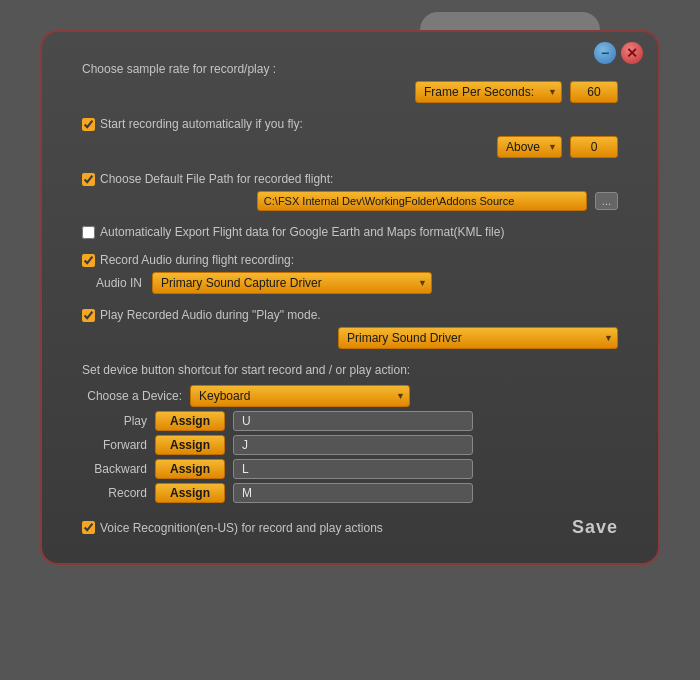 The height and width of the screenshot is (680, 700). I want to click on auto-record-checkbox, so click(88, 124).